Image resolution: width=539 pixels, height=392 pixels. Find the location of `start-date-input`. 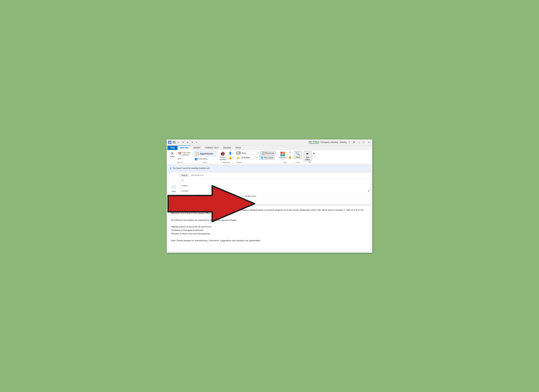

start-date-input is located at coordinates (208, 196).